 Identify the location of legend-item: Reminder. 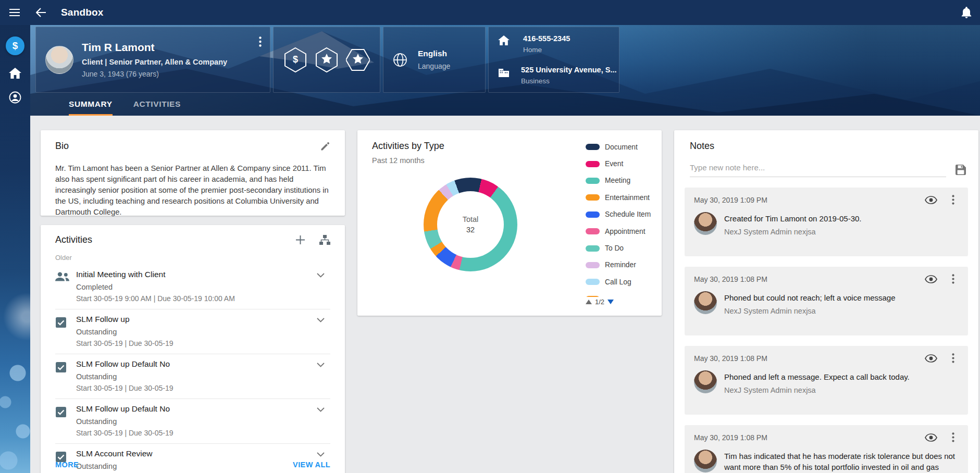
(620, 265).